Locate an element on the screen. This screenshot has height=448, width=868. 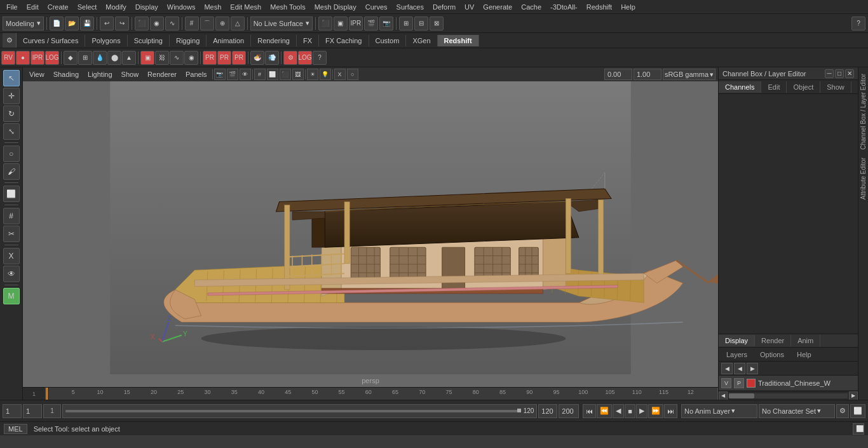
transport-stop-btn: ■ is located at coordinates (630, 411).